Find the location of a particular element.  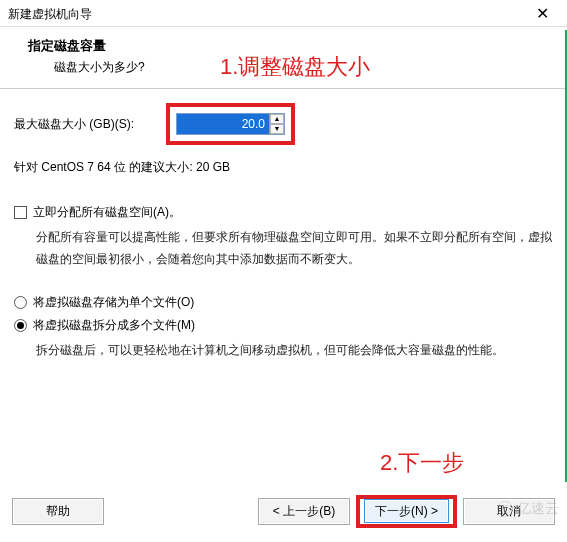

allocate-checkbox-row: 立即分配所有磁盘空间(A)。 is located at coordinates (284, 212).